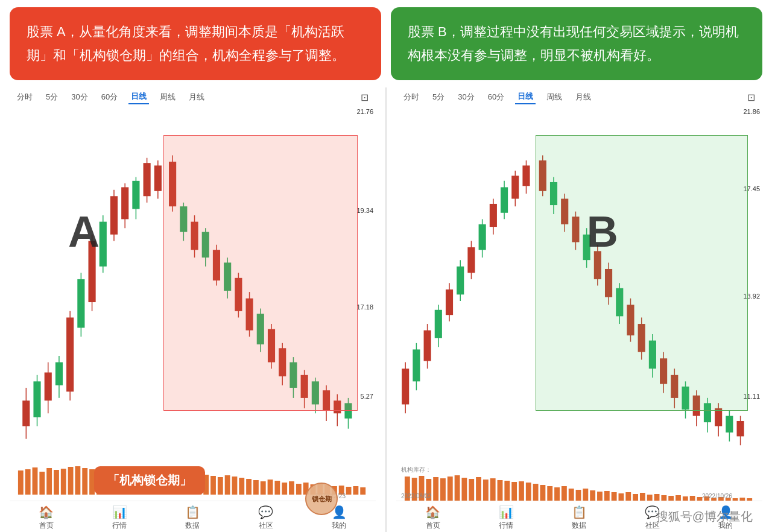 Image resolution: width=772 pixels, height=532 pixels. I want to click on watermark: 搜狐号@博尔量化, so click(704, 516).